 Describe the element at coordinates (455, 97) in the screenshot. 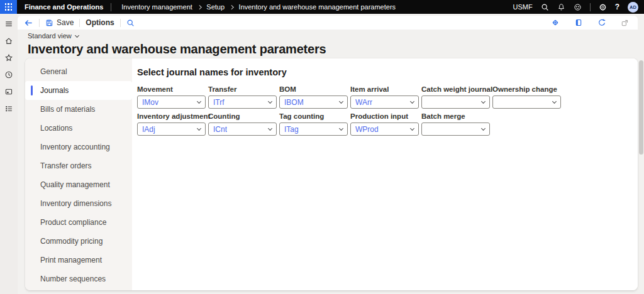

I see `field-catch-weight-journal: Catch weight journal` at that location.